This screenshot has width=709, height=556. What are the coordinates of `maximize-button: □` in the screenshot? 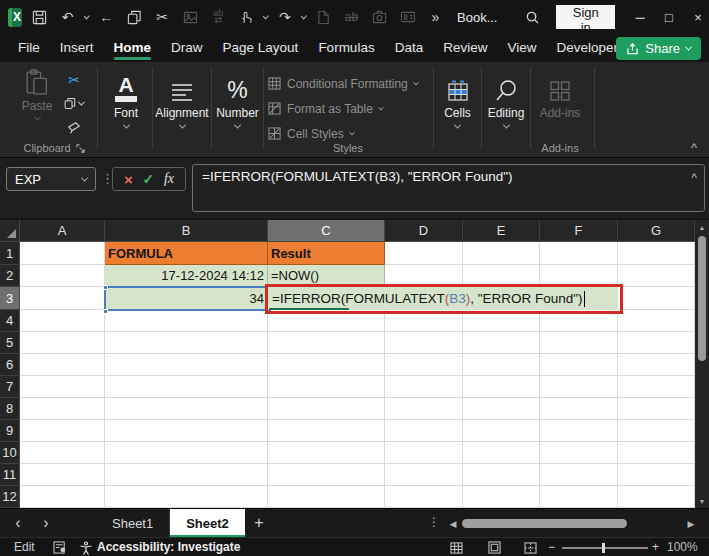 It's located at (669, 17).